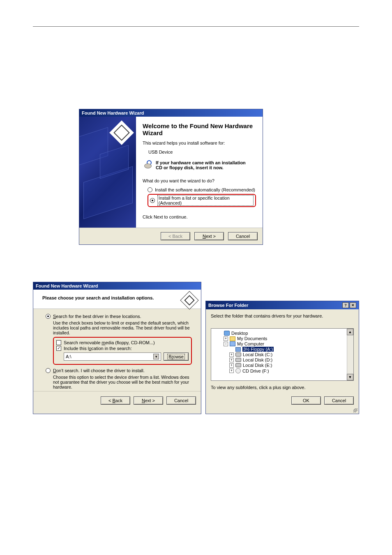  What do you see at coordinates (251, 344) in the screenshot?
I see `tree-label: My Computer` at bounding box center [251, 344].